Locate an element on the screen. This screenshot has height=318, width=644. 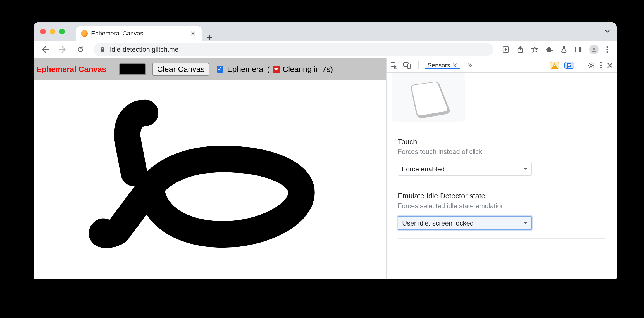
url-text: idle-detection.glitch.me is located at coordinates (144, 49).